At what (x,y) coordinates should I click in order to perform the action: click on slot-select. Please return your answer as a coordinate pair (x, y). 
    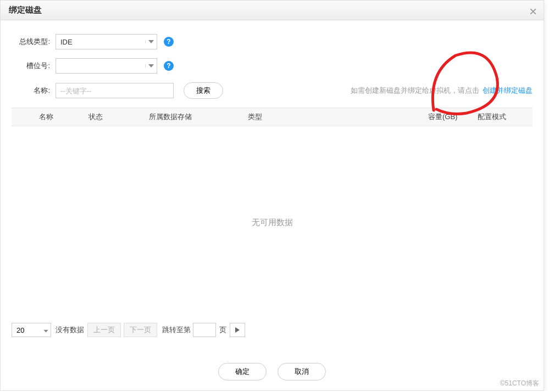
    Looking at the image, I should click on (107, 66).